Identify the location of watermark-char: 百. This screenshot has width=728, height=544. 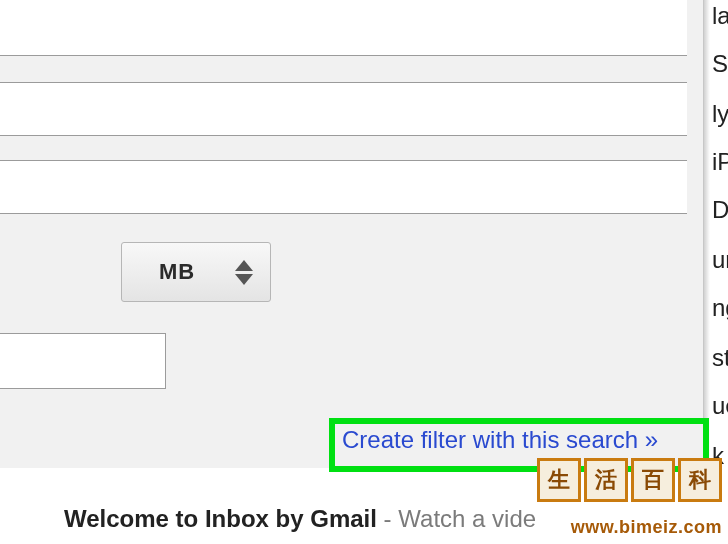
(653, 480).